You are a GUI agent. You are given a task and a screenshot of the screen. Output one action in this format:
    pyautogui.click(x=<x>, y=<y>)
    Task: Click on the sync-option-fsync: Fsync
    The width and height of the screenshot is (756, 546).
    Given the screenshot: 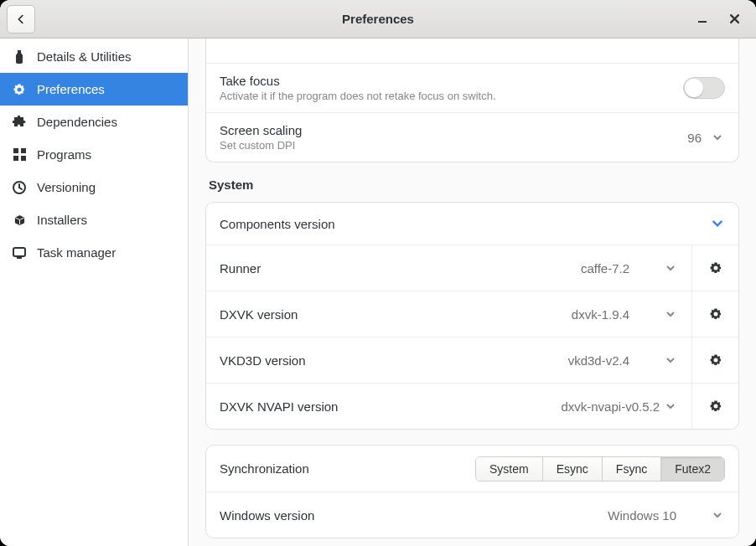 What is the action you would take?
    pyautogui.click(x=631, y=469)
    